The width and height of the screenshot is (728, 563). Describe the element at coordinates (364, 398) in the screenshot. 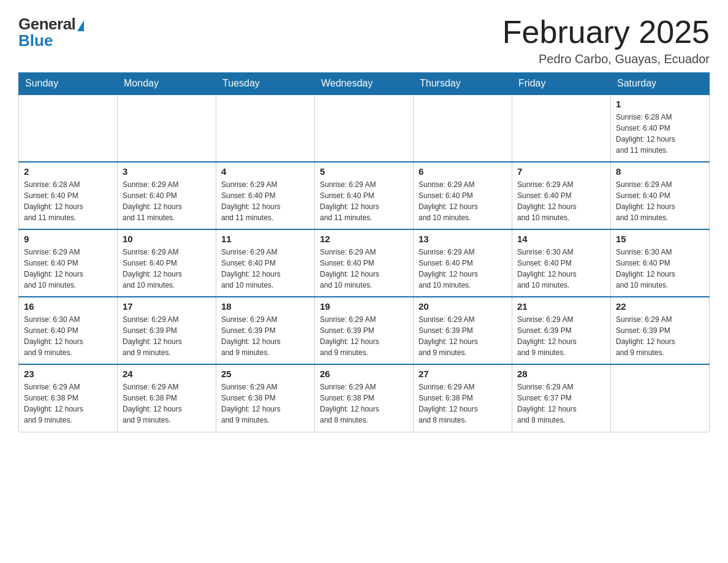

I see `calendar-cell: 26Sunrise: 6:29 AM Sunset: 6:38 PM Dayli…` at that location.